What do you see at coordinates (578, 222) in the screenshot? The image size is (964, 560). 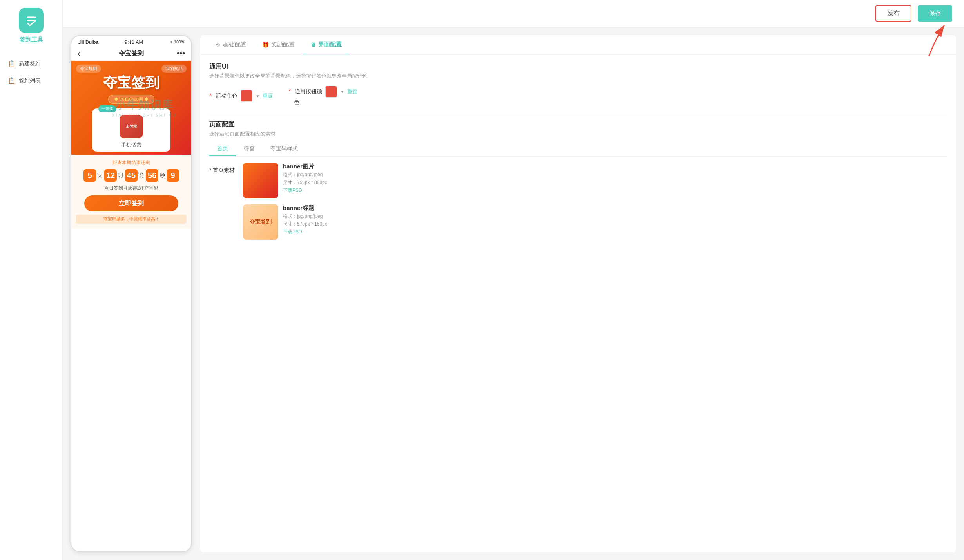 I see `materials-section-2: 夺宝签到 banner标题 格式：jpg/png/jpeg 尺寸：570px *…` at bounding box center [578, 222].